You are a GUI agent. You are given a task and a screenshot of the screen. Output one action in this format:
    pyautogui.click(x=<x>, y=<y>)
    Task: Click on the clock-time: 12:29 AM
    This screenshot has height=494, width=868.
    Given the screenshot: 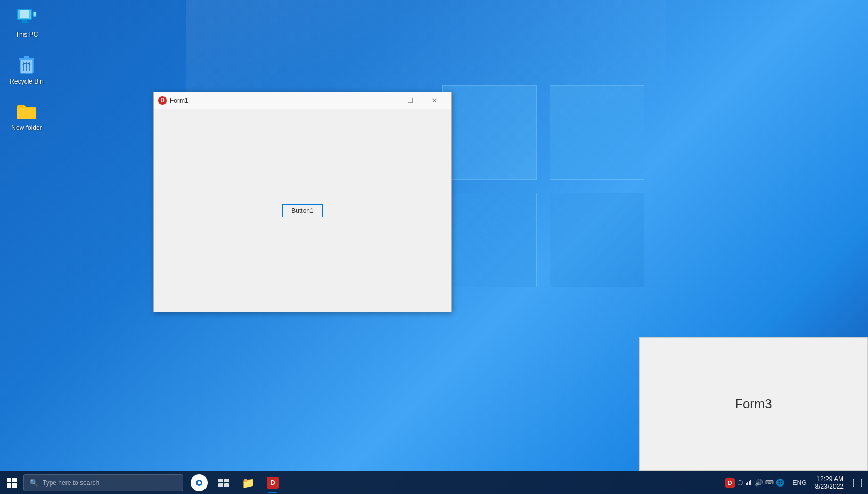 What is the action you would take?
    pyautogui.click(x=830, y=479)
    